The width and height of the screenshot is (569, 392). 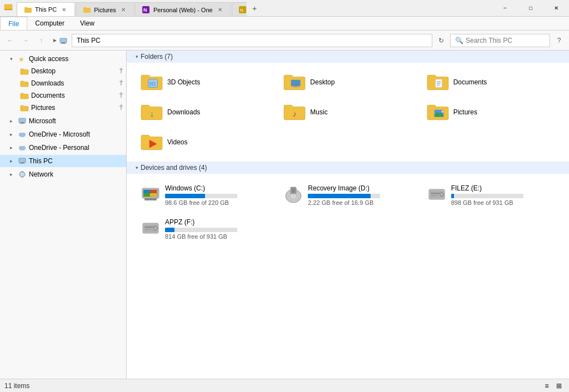 I want to click on search-input, so click(x=502, y=41).